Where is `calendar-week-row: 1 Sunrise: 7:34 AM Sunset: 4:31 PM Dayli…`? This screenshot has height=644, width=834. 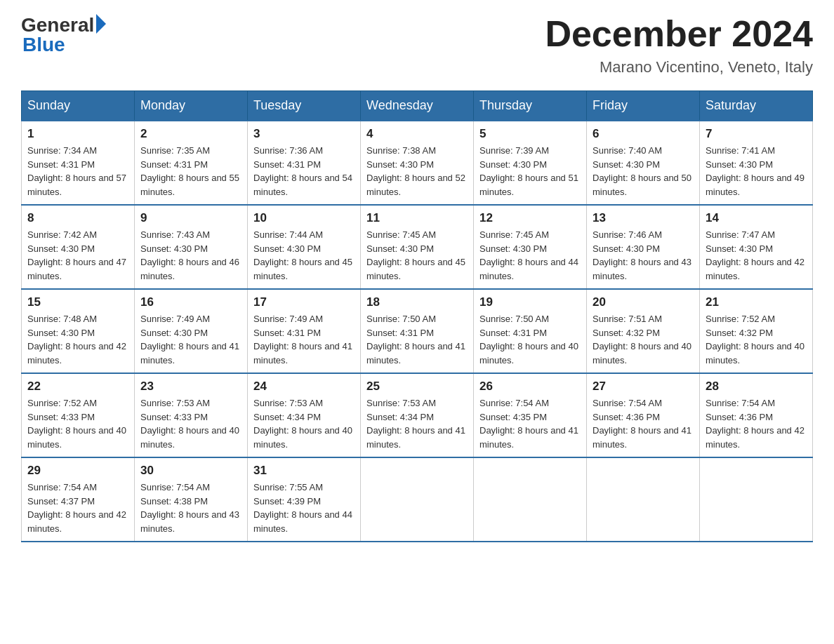 calendar-week-row: 1 Sunrise: 7:34 AM Sunset: 4:31 PM Dayli… is located at coordinates (417, 163).